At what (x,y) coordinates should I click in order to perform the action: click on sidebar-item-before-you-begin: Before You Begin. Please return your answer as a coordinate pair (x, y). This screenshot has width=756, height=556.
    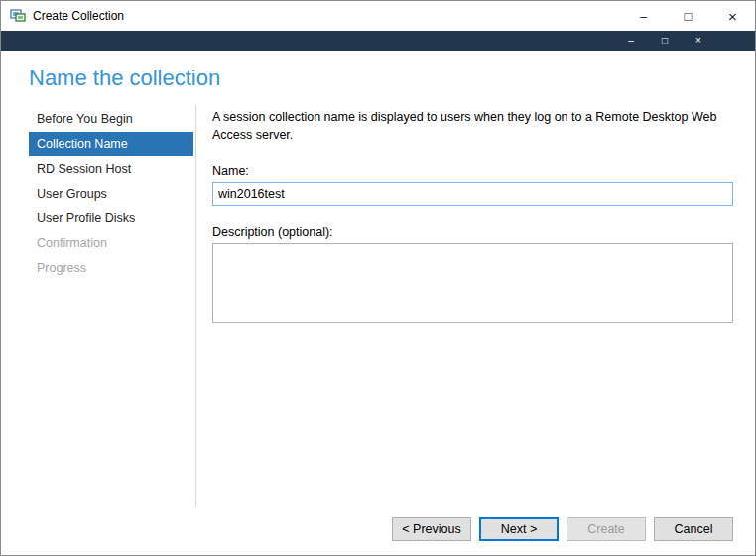
    Looking at the image, I should click on (111, 119).